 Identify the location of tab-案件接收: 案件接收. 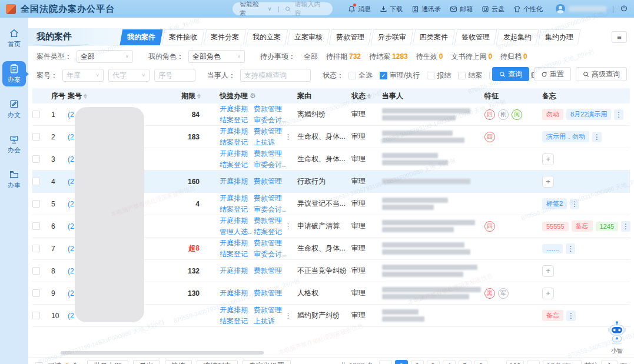
(184, 38).